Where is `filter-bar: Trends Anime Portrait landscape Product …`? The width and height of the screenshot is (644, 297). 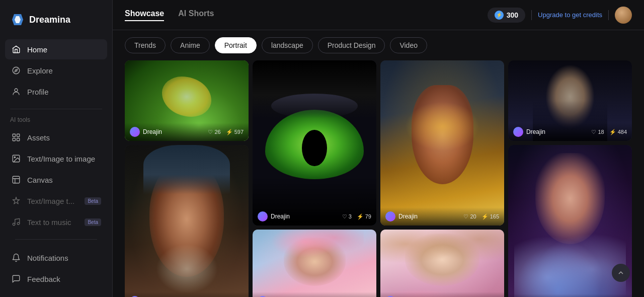
filter-bar: Trends Anime Portrait landscape Product … is located at coordinates (378, 45).